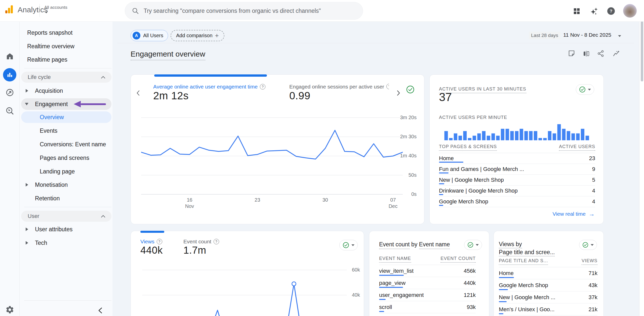 Image resolution: width=644 pixels, height=316 pixels. Describe the element at coordinates (66, 185) in the screenshot. I see `sidebar-item-monetisation: Monetisation` at that location.